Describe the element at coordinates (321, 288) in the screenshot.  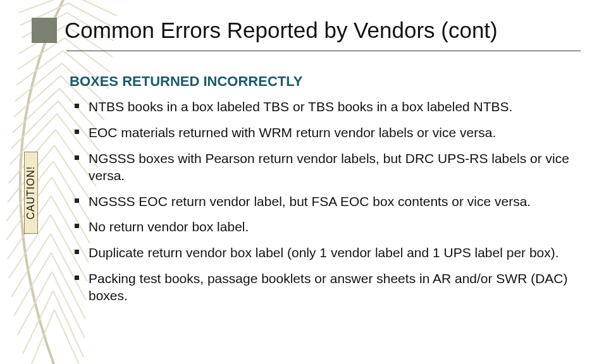
I see `list-item: Packing test books, passage booklets or …` at that location.